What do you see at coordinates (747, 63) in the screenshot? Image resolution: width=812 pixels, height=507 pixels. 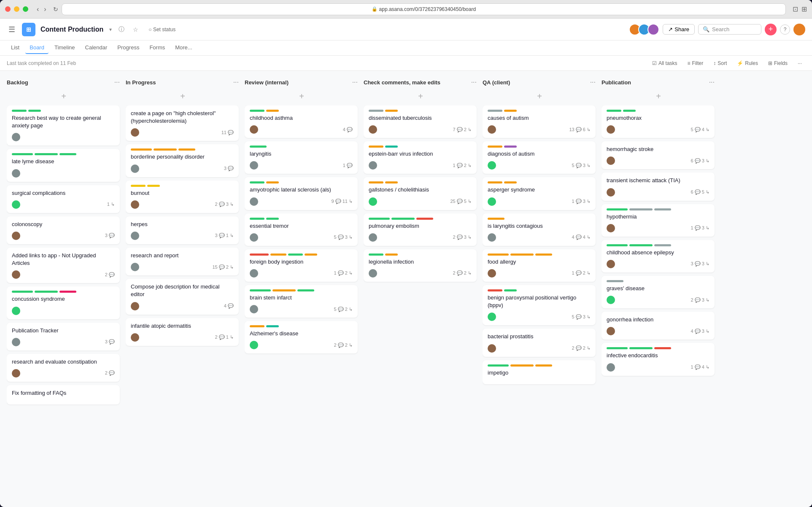 I see `rules-button: ⚡ Rules` at bounding box center [747, 63].